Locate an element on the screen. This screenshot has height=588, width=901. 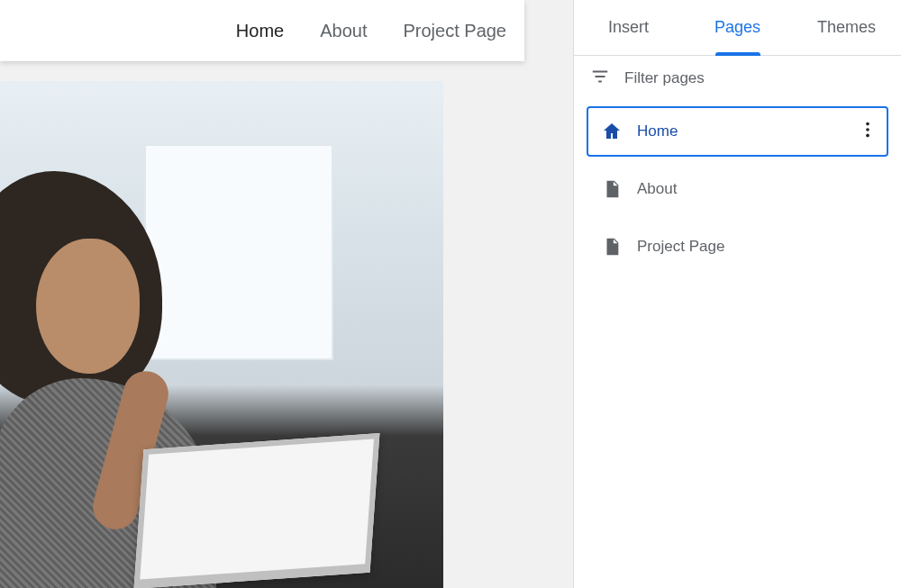
filter-placeholder: Filter pages is located at coordinates (665, 78).